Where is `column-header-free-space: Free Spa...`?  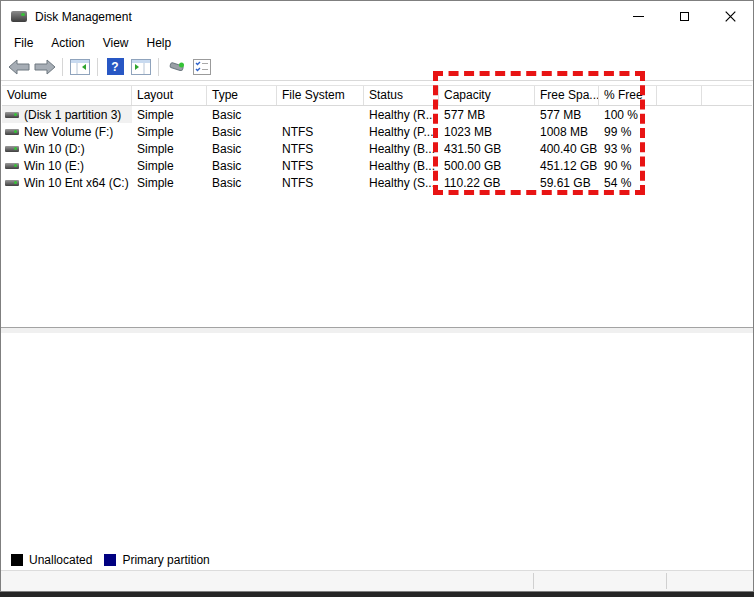
column-header-free-space: Free Spa... is located at coordinates (567, 96).